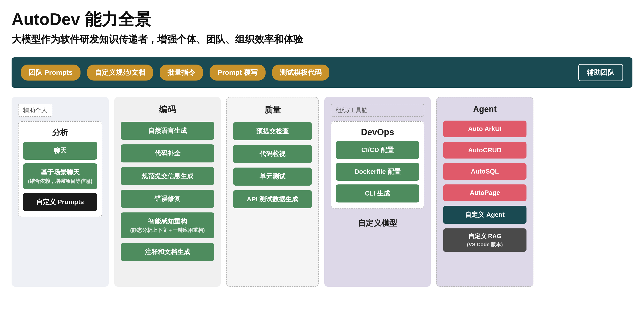  I want to click on devops-title: DevOps, so click(378, 132).